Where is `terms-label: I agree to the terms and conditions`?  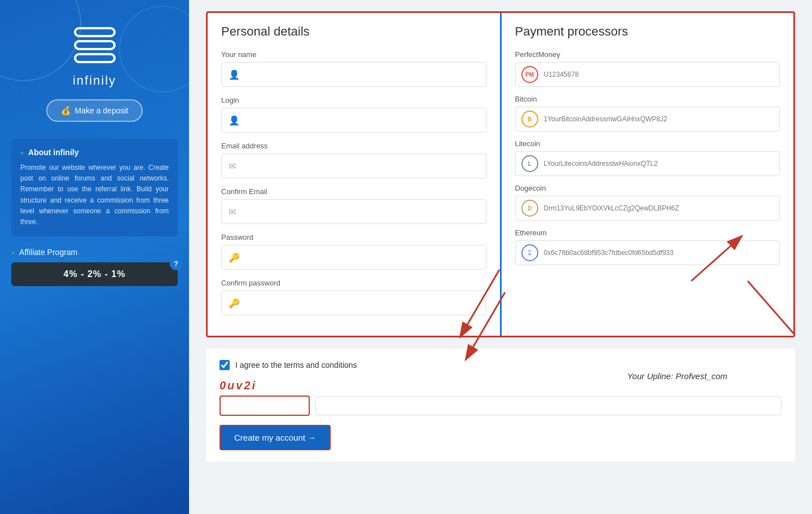
terms-label: I agree to the terms and conditions is located at coordinates (296, 365).